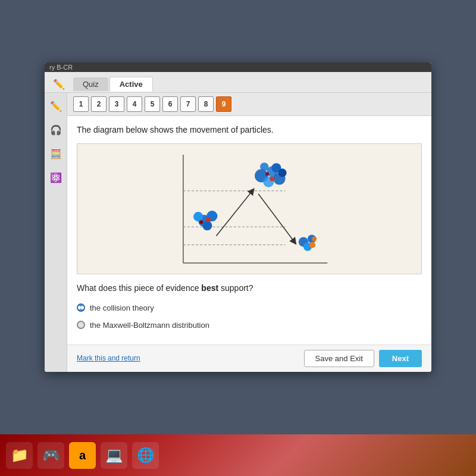 The image size is (476, 476). I want to click on q-num-5: 5, so click(152, 104).